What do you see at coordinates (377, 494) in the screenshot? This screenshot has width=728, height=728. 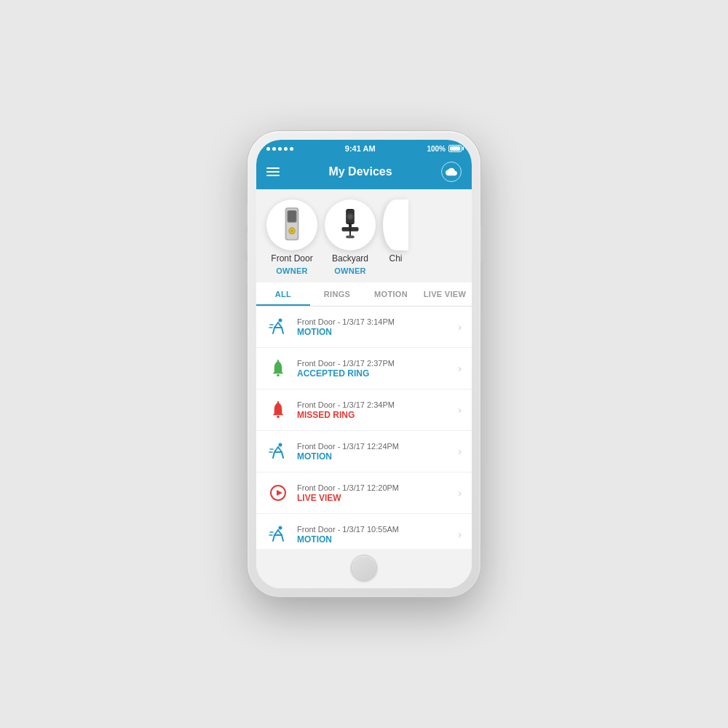 I see `activity-content: Front Door - 1/3/17 12:20PM LIVE VIEW` at bounding box center [377, 494].